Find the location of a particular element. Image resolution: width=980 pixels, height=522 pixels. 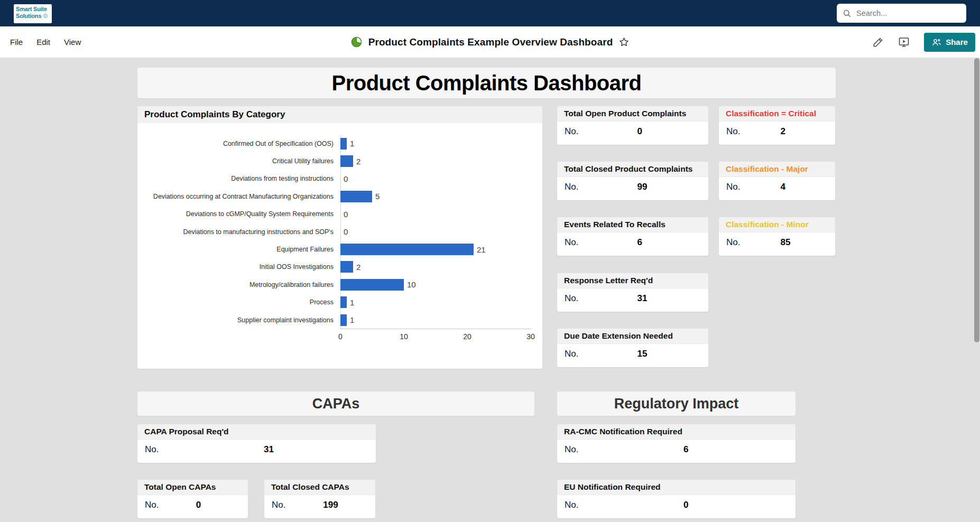

stat-card-total-open-product-complaints: Total Open Product Complaints No. 0 is located at coordinates (633, 126).